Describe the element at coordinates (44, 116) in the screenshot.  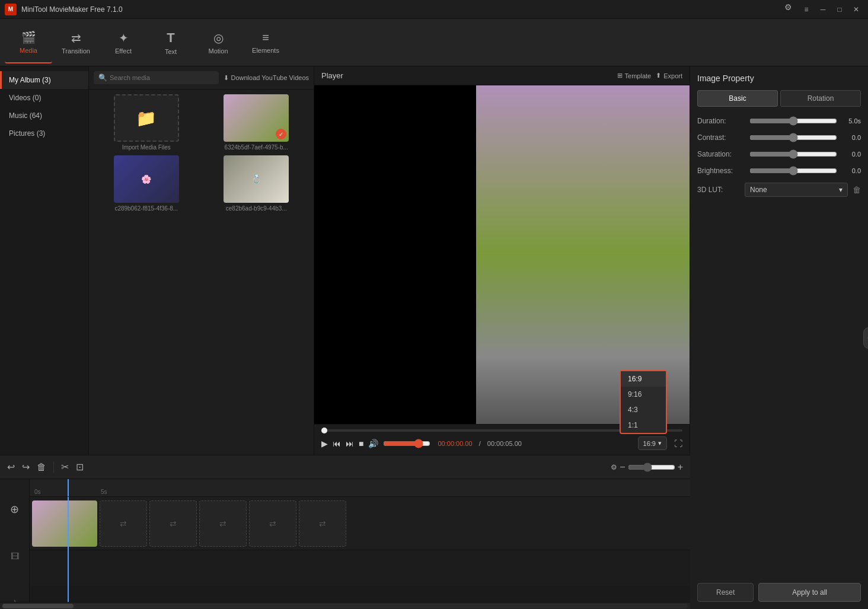
I see `sidebar-item-music: Music (64)` at that location.